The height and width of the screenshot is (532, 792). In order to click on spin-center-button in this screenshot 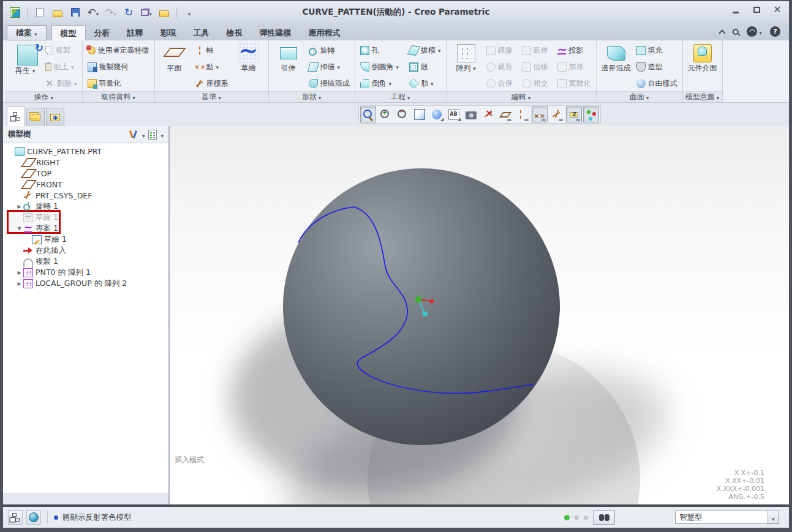, I will do `click(591, 114)`.